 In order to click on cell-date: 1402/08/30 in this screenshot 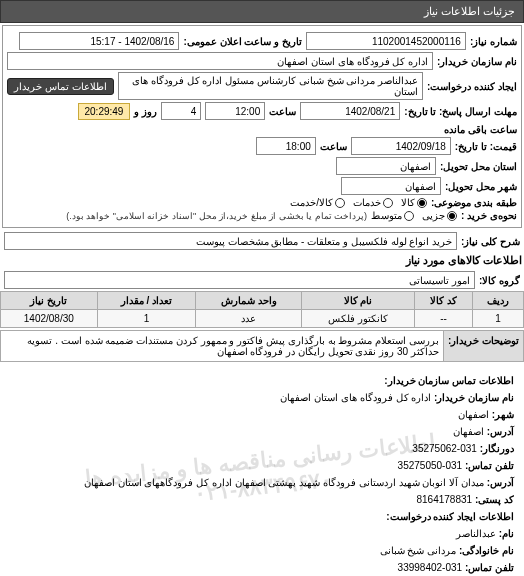, I will do `click(50, 319)`.